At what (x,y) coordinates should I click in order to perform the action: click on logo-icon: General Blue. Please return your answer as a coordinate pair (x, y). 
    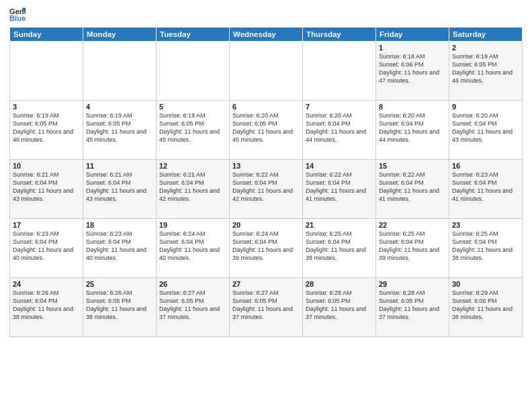
    Looking at the image, I should click on (17, 15).